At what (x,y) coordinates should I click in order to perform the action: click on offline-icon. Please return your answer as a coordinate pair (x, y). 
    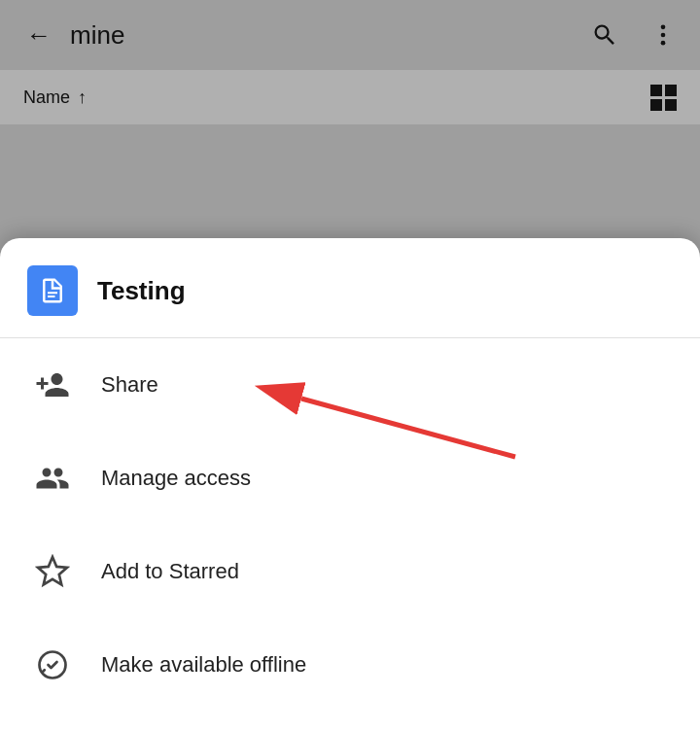
    Looking at the image, I should click on (52, 665).